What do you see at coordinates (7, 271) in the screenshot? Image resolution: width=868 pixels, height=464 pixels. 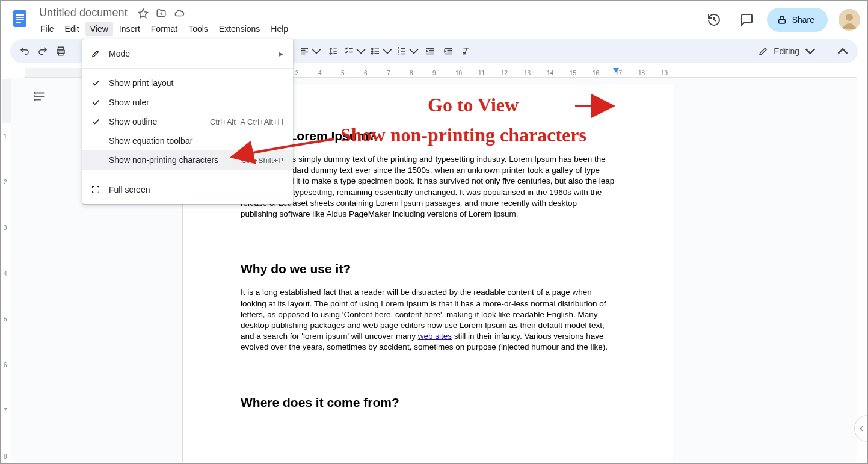 I see `vertical-ruler: 12345678` at bounding box center [7, 271].